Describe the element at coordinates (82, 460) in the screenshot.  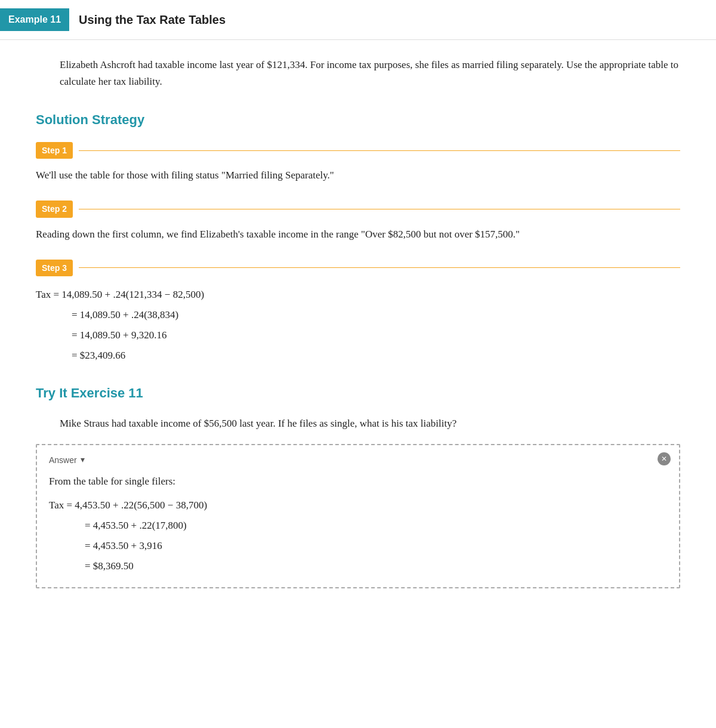
I see `answer-arrow-icon: ▾` at that location.